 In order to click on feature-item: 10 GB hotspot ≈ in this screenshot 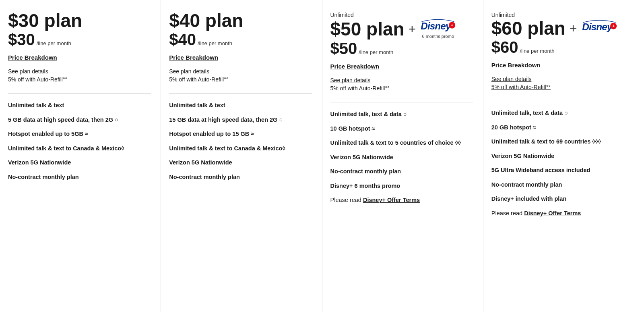, I will do `click(402, 129)`.